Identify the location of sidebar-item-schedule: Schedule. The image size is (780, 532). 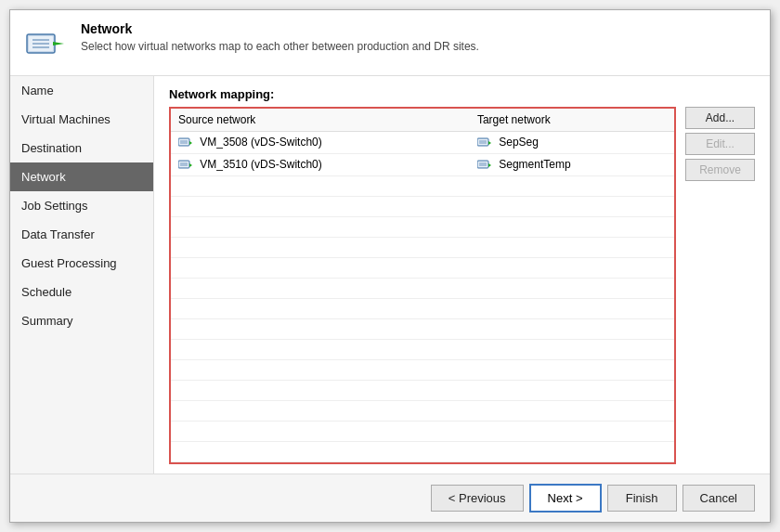
(82, 292).